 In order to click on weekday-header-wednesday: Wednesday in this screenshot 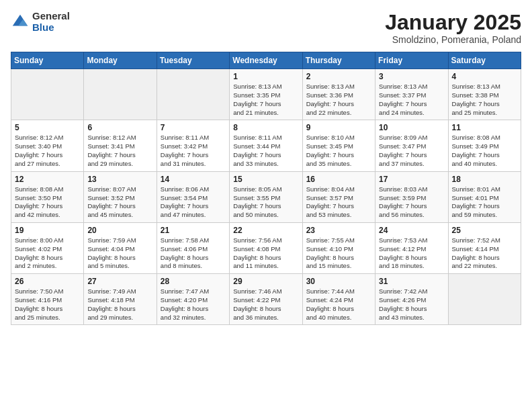, I will do `click(266, 60)`.